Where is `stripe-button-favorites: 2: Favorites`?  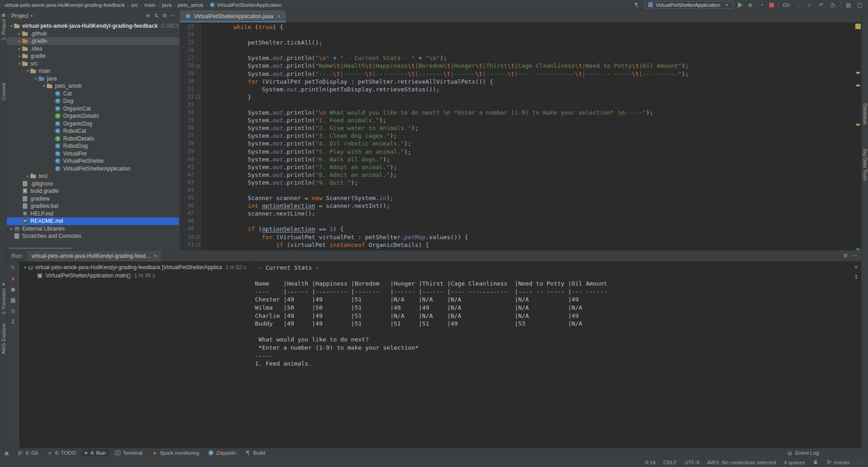
stripe-button-favorites: 2: Favorites is located at coordinates (4, 298).